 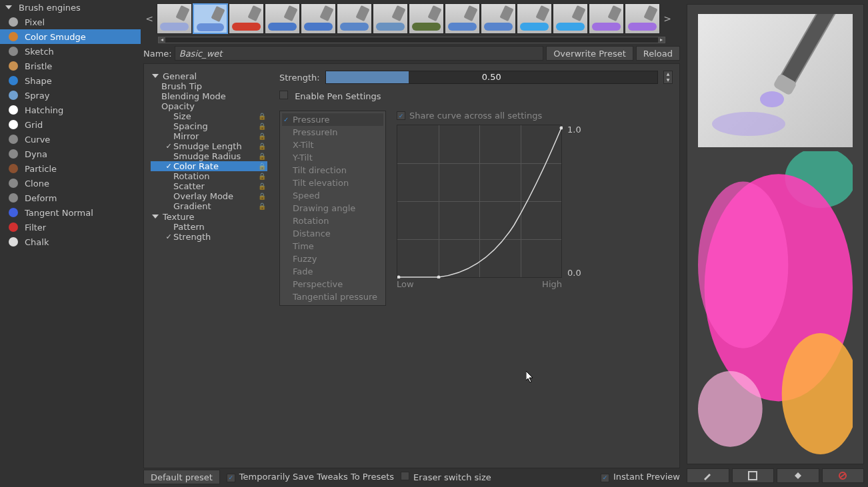 I want to click on tree-item: ✓Strength, so click(x=209, y=237).